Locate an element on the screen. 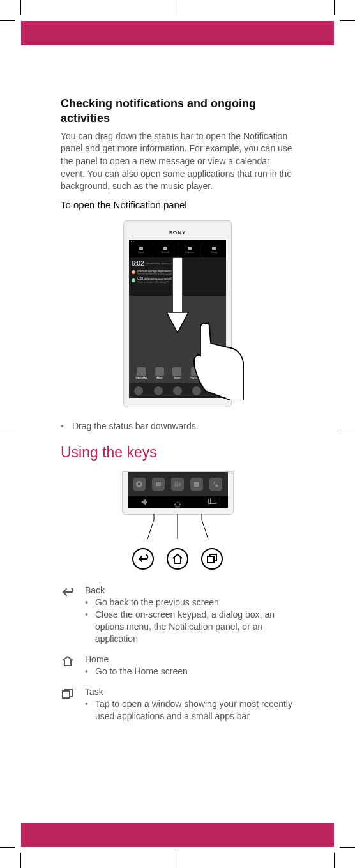 Image resolution: width=355 pixels, height=868 pixels. task-key-name: Task is located at coordinates (190, 692).